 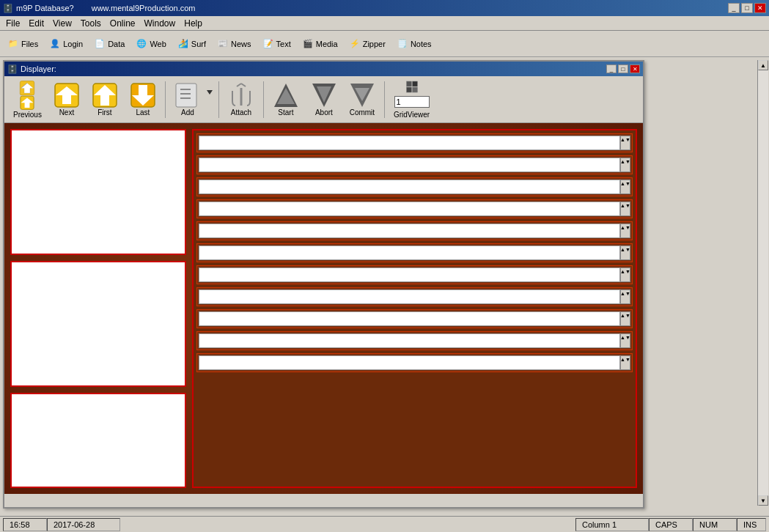 I want to click on displayer-title-left: 🗄️ Displayer:, so click(x=32, y=69).